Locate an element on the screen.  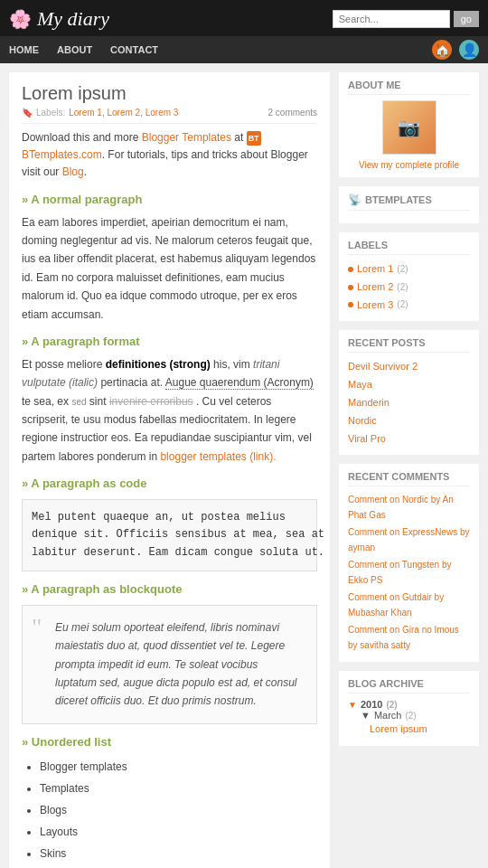
label-links: Lorem 1, Lorem 2, Lorem 3 is located at coordinates (123, 112).